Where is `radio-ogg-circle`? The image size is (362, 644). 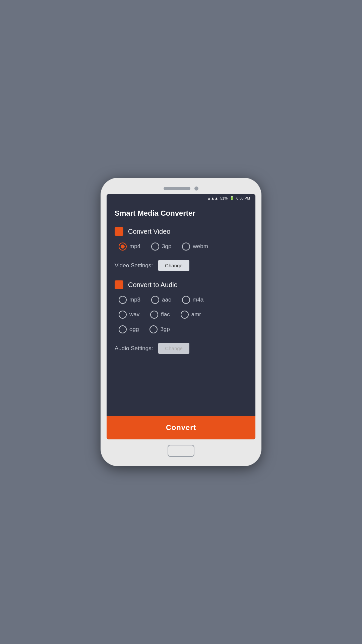 radio-ogg-circle is located at coordinates (123, 329).